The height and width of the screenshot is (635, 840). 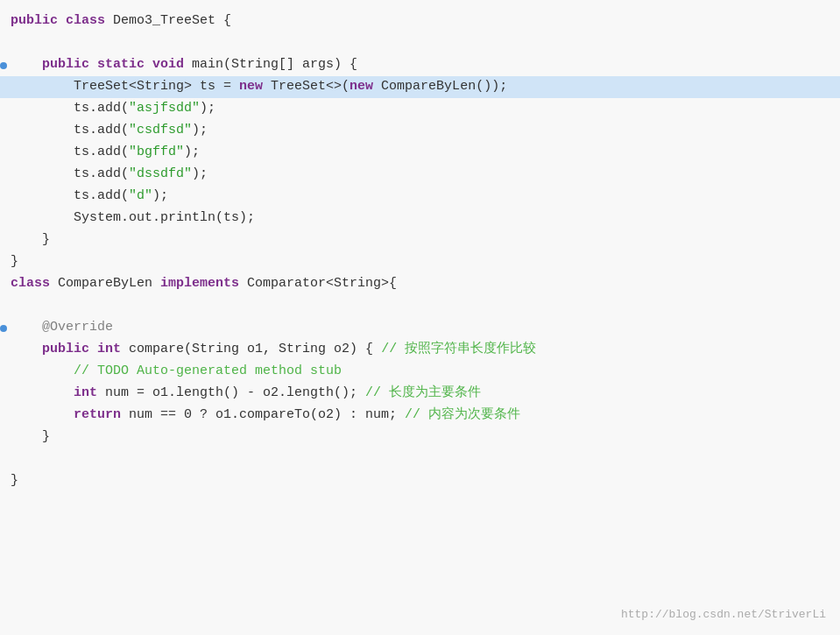 What do you see at coordinates (459, 349) in the screenshot?
I see `code-token: // 按照字符串长度作比较` at bounding box center [459, 349].